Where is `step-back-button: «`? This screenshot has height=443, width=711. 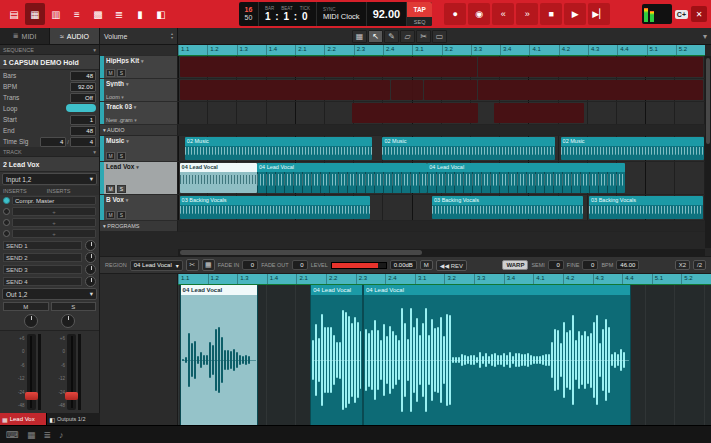
step-back-button: « is located at coordinates (503, 14).